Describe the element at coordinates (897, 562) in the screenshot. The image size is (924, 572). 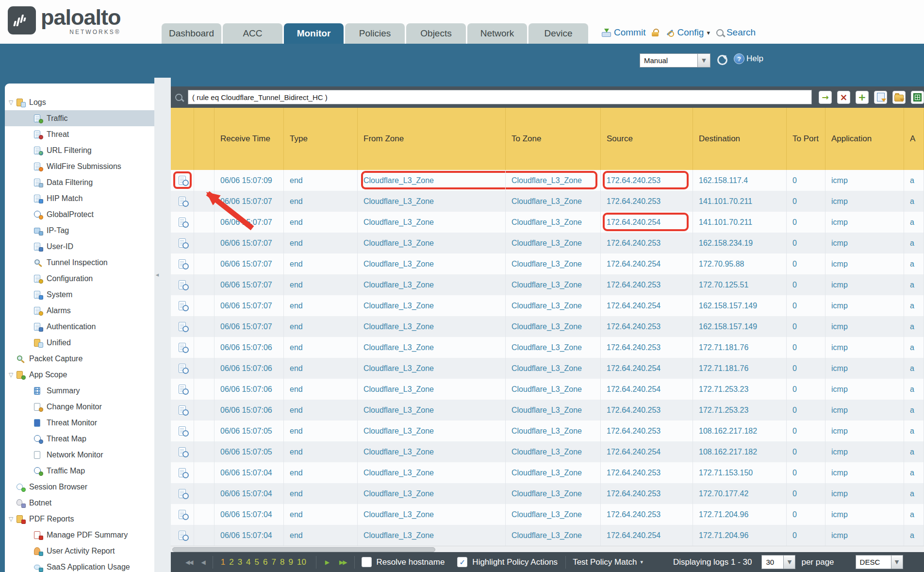
I see `sort-order-dropdown-arrow: ▼` at that location.